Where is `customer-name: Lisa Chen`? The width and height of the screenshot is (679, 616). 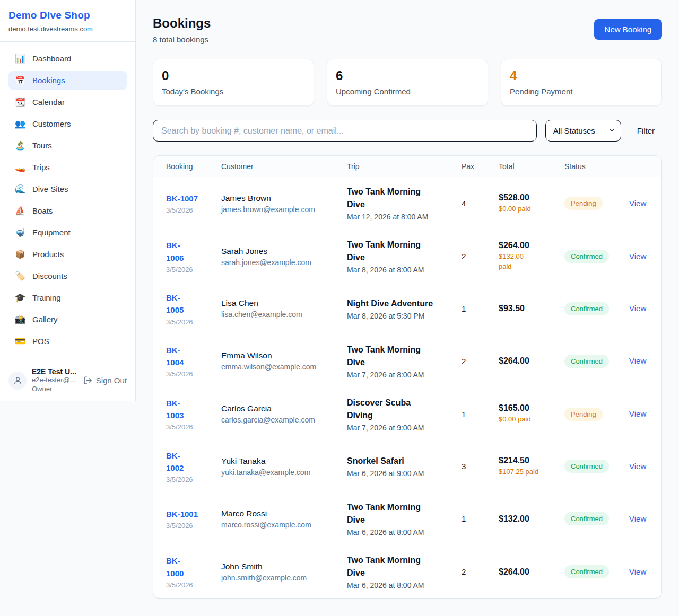 customer-name: Lisa Chen is located at coordinates (276, 303).